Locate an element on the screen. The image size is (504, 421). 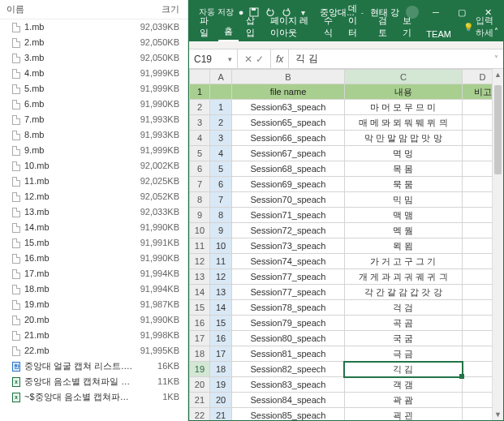
cell: 11 is located at coordinates (221, 261).